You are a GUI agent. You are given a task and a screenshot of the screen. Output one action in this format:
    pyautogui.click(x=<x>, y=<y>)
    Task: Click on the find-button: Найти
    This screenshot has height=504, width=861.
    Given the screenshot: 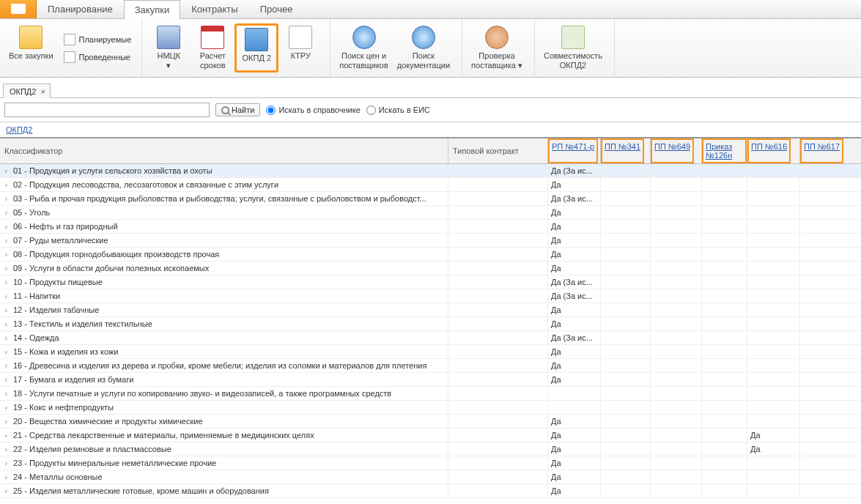 What is the action you would take?
    pyautogui.click(x=237, y=110)
    